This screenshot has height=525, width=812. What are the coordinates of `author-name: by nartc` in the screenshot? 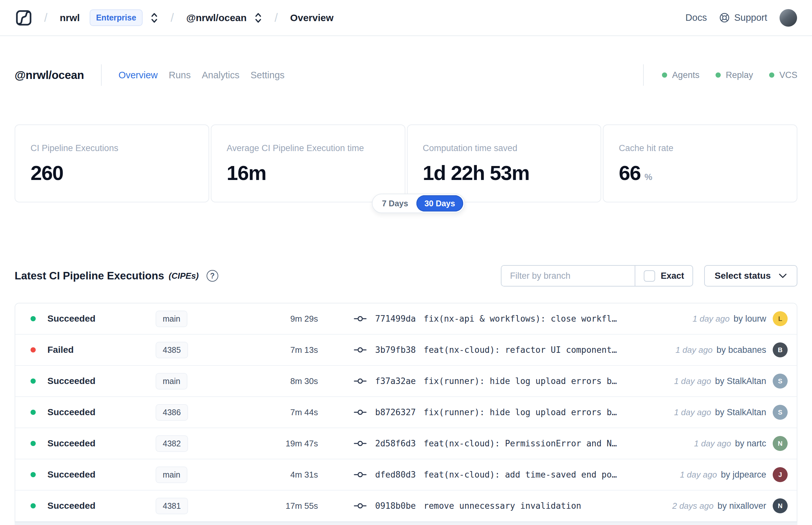 It's located at (751, 444).